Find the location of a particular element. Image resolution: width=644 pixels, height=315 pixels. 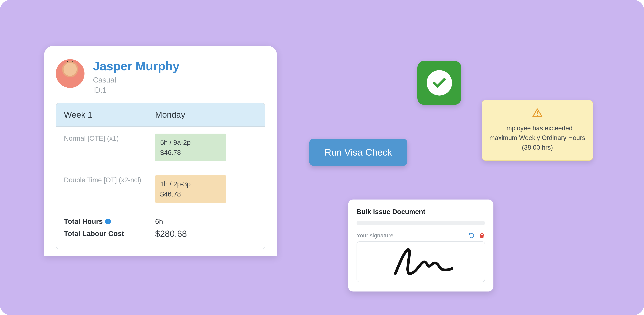

total-hours-value: 6h is located at coordinates (206, 222).